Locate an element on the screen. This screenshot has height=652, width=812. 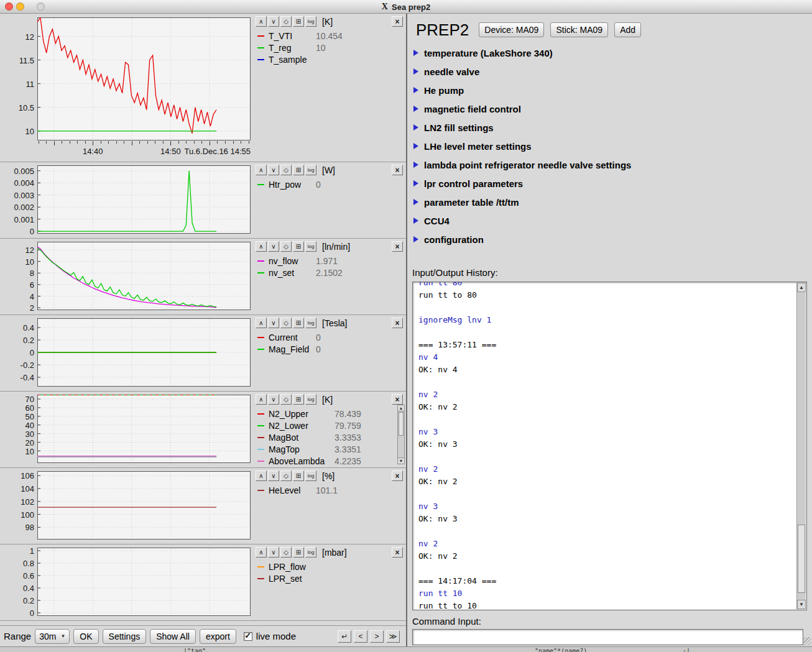
tree-item: parameter table /tt/tm is located at coordinates (609, 202).